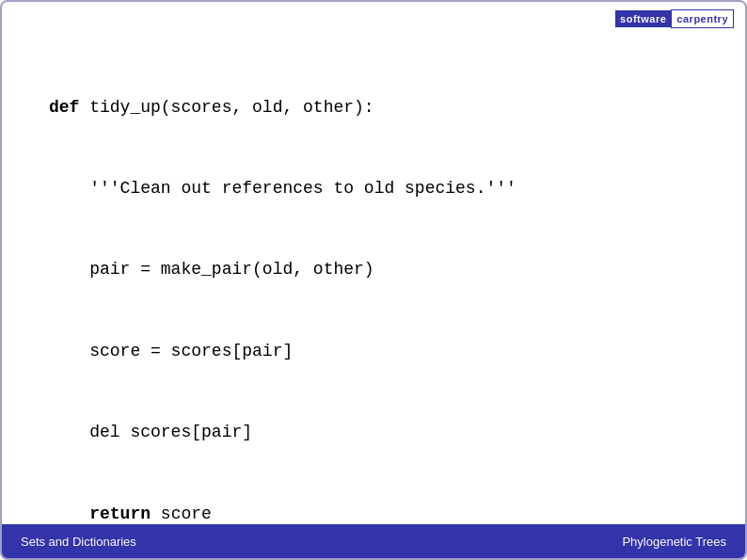 The height and width of the screenshot is (560, 747). What do you see at coordinates (100, 514) in the screenshot?
I see `keyword-return: return` at bounding box center [100, 514].